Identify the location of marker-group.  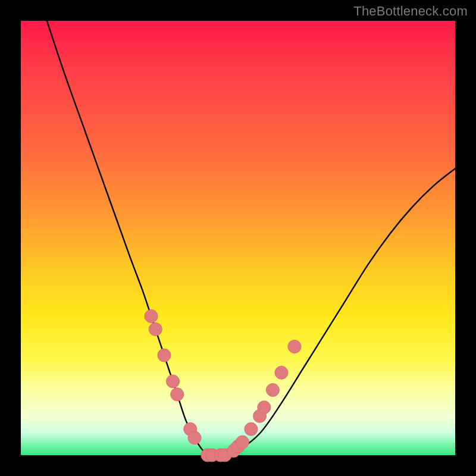
(223, 386).